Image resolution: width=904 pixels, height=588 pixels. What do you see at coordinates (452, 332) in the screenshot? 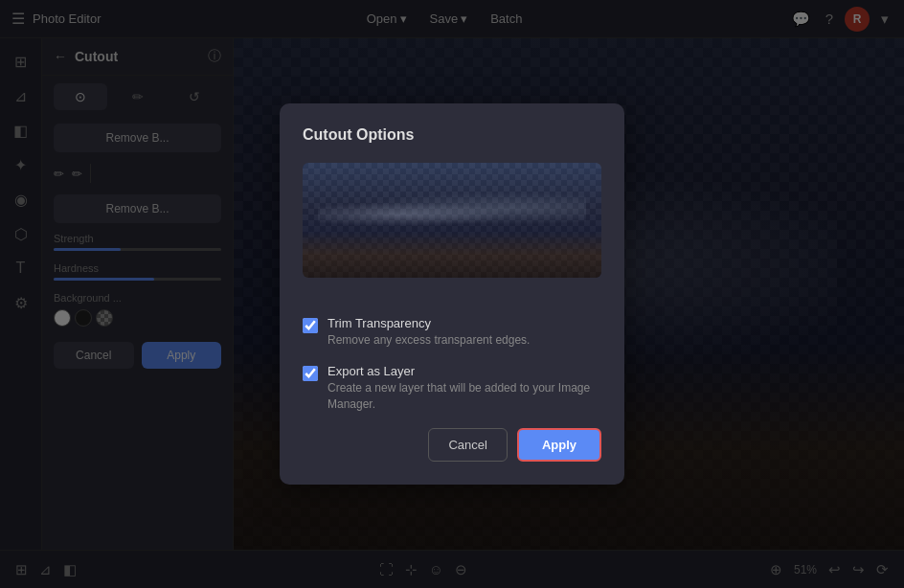
I see `trim-transparency-option: Trim Transparency Remove any excess tran…` at bounding box center [452, 332].